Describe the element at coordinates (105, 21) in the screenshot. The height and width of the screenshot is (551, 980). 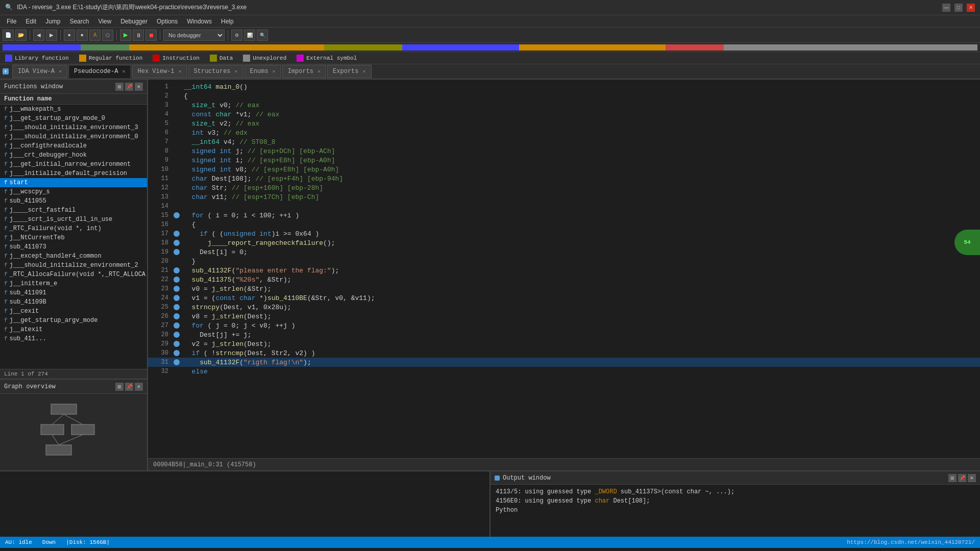
I see `menu-view: View` at that location.